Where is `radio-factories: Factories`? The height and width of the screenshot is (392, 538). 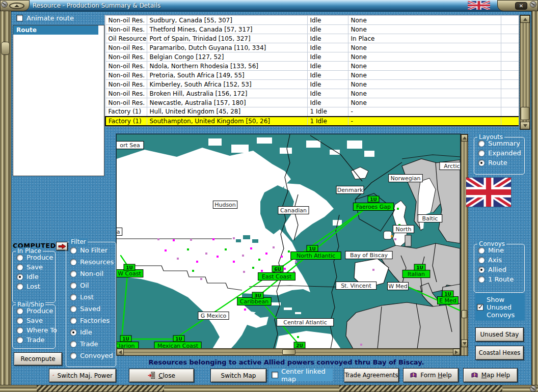
radio-factories: Factories is located at coordinates (93, 321).